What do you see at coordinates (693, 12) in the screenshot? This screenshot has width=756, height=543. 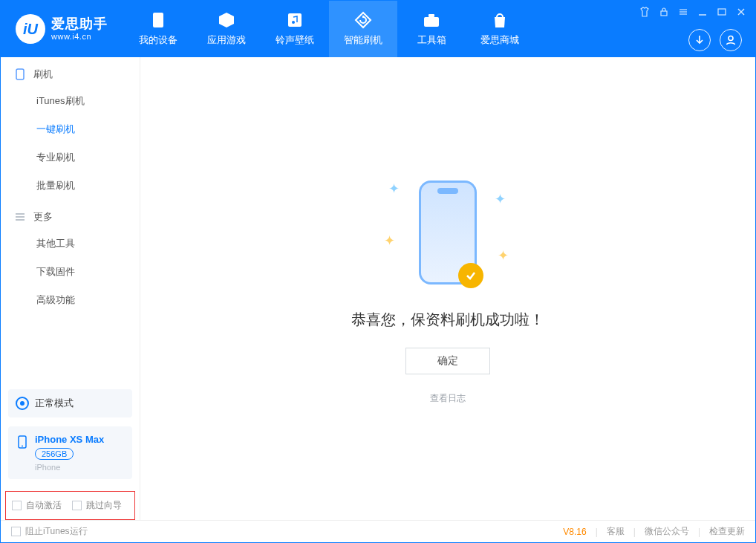 I see `window-controls` at bounding box center [693, 12].